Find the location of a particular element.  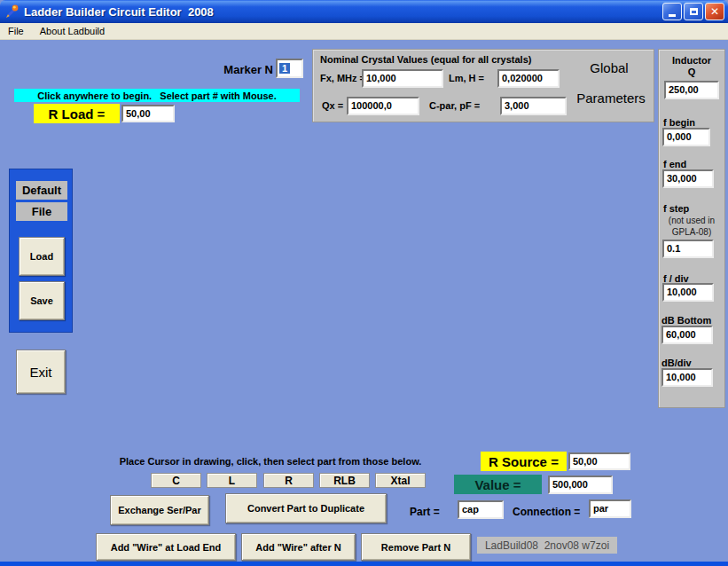

title-bar: Ladder Builder Circuit Editor 2008 ✕ is located at coordinates (364, 12).